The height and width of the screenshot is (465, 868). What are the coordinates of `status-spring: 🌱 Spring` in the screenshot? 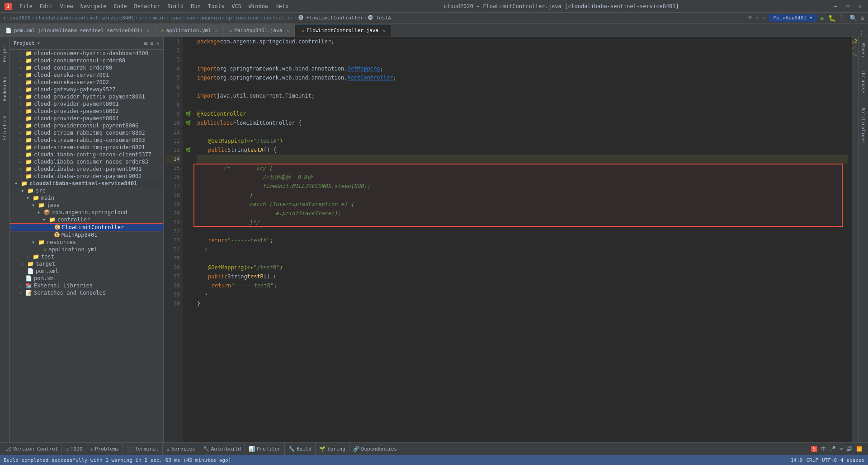 It's located at (333, 449).